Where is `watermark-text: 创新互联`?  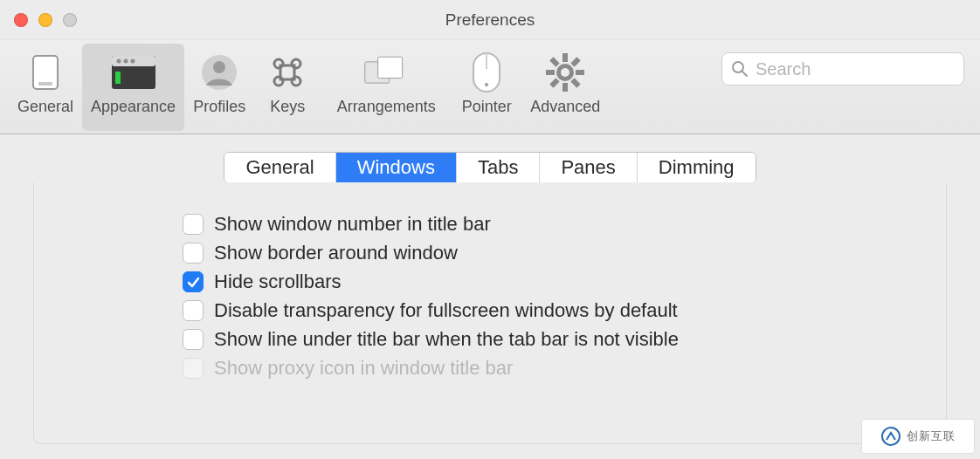 watermark-text: 创新互联 is located at coordinates (931, 436).